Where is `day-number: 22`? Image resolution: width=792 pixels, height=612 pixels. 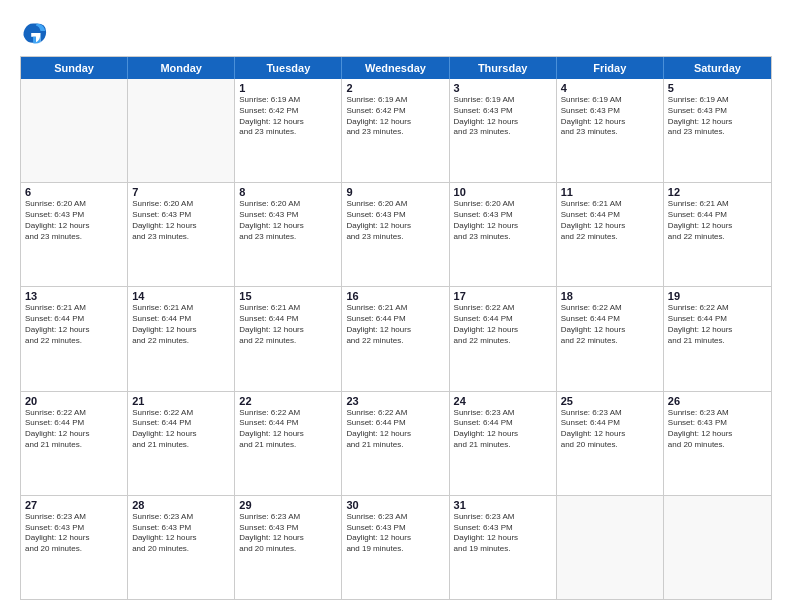 day-number: 22 is located at coordinates (288, 401).